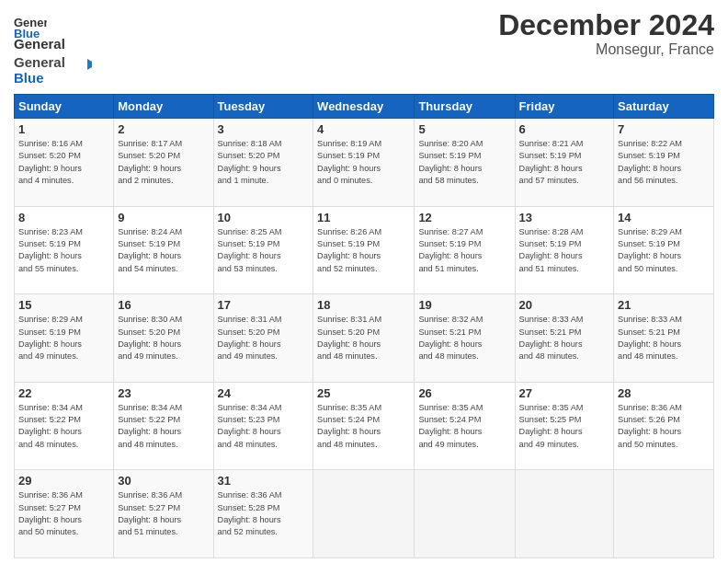 The width and height of the screenshot is (728, 563). I want to click on location: Monsegur, France, so click(607, 50).